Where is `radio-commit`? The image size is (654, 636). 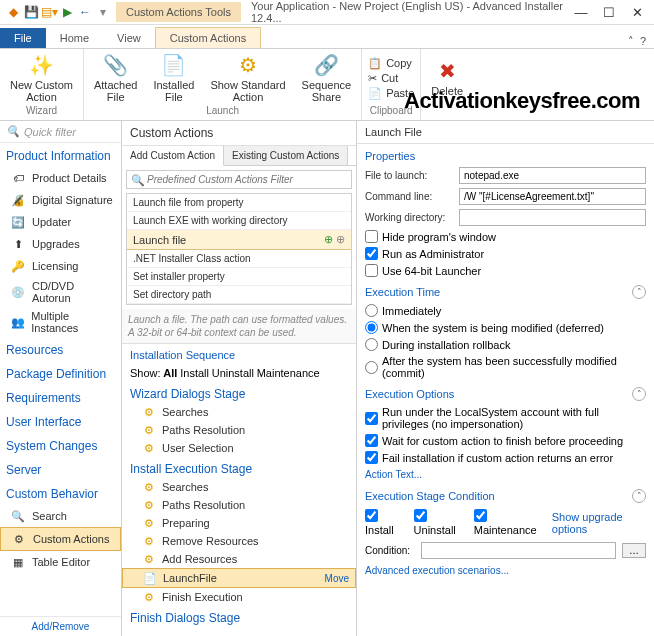 radio-commit is located at coordinates (372, 368).